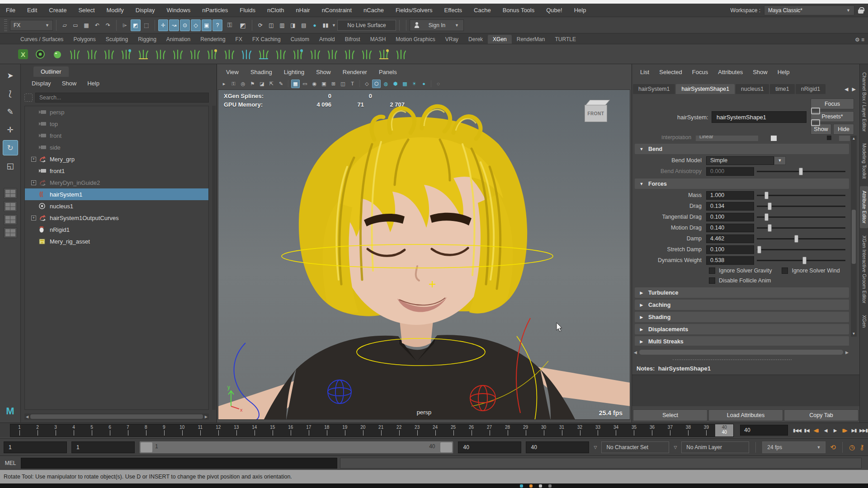  Describe the element at coordinates (164, 430) in the screenshot. I see `frame-9: 9` at that location.